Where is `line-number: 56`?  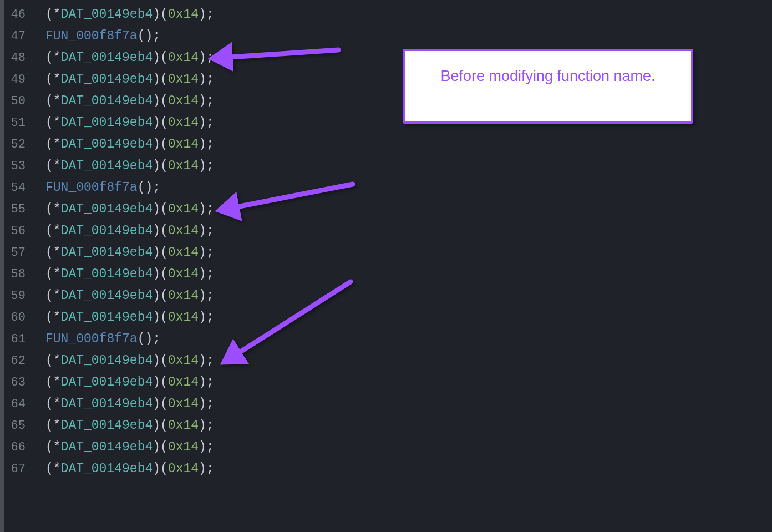 line-number: 56 is located at coordinates (17, 231).